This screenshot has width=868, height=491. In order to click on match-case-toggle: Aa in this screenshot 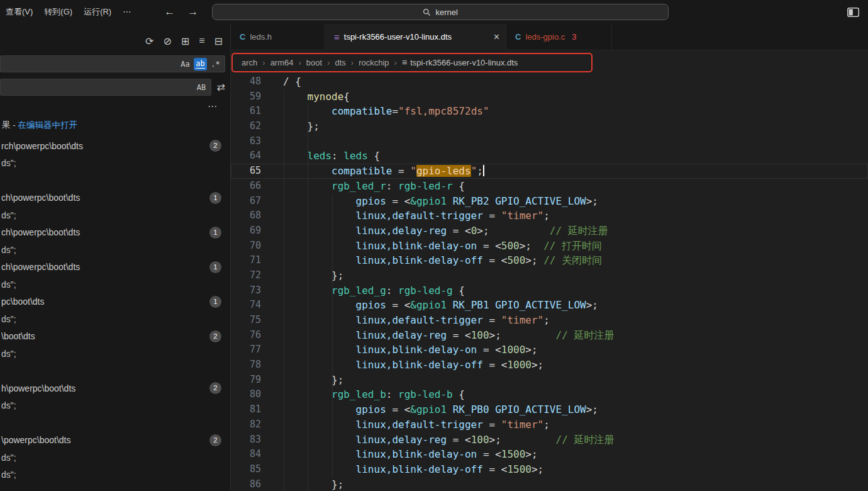, I will do `click(185, 64)`.